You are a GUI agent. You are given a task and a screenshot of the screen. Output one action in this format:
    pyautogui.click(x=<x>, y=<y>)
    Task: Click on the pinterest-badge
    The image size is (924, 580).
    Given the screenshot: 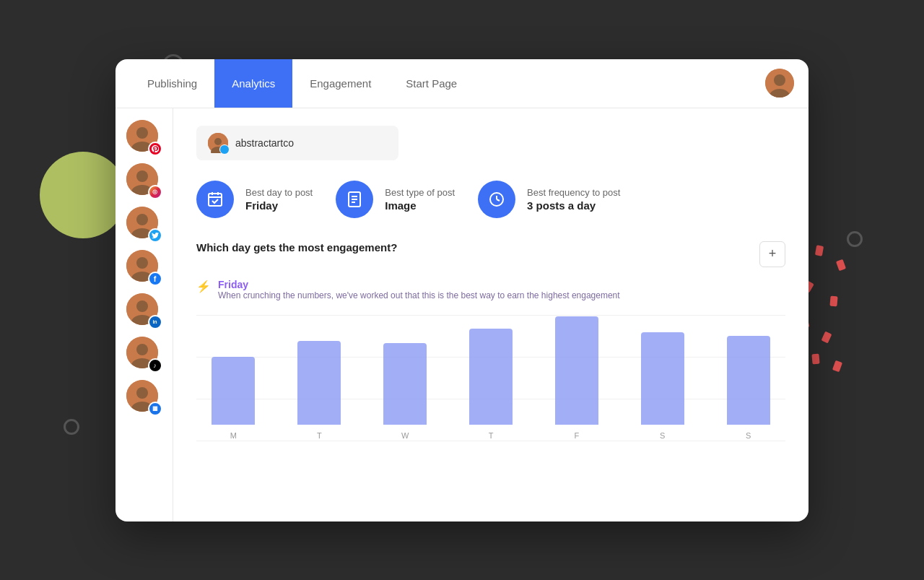 What is the action you would take?
    pyautogui.click(x=155, y=149)
    